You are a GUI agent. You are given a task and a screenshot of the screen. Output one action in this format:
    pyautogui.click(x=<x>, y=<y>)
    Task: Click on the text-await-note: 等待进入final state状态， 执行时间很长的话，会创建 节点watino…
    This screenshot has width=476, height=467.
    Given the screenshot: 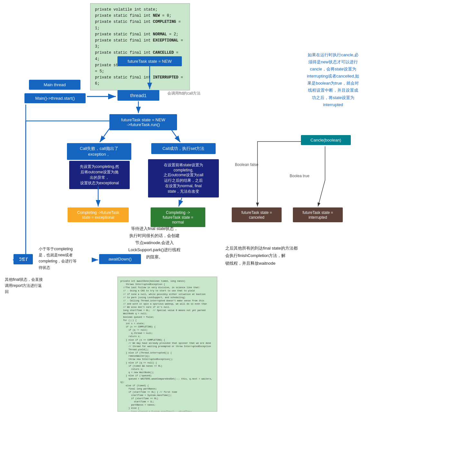 What is the action you would take?
    pyautogui.click(x=154, y=243)
    